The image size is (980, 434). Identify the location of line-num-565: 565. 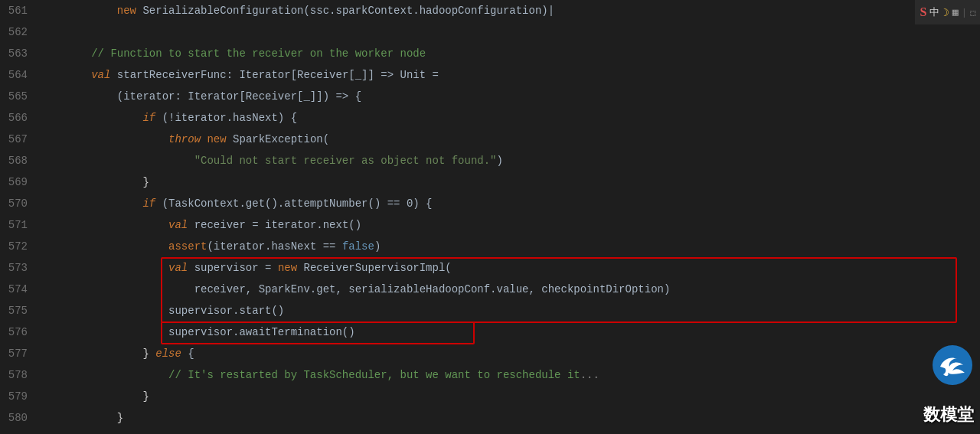
(20, 96).